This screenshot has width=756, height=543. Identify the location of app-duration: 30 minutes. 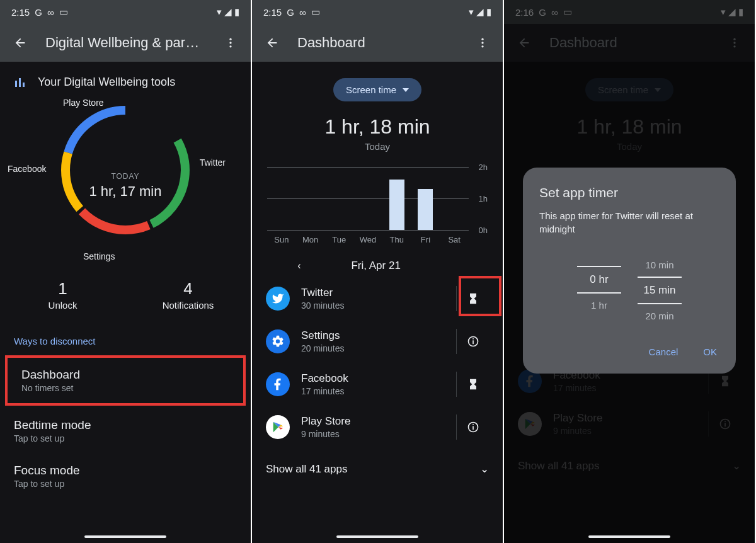
(323, 306).